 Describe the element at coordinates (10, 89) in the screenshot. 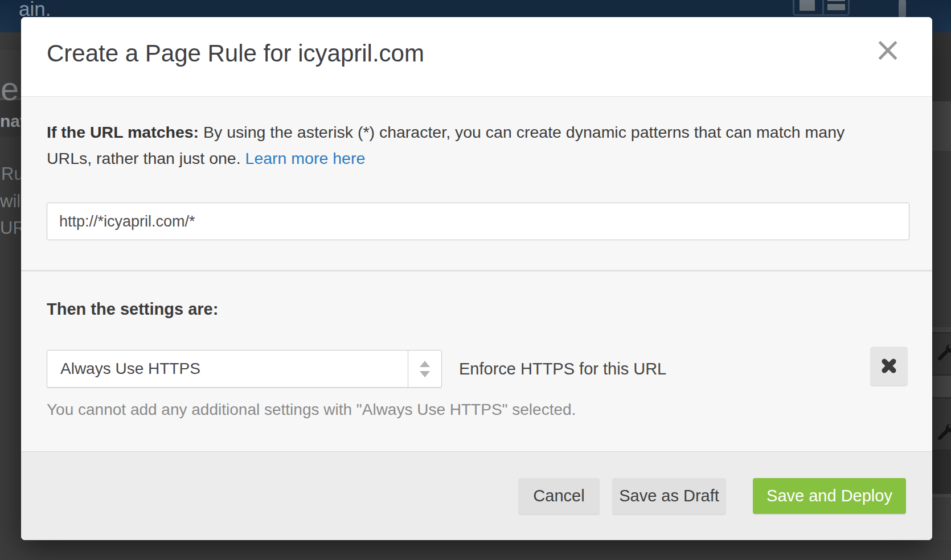

I see `backdrop-text-fragment: e` at that location.